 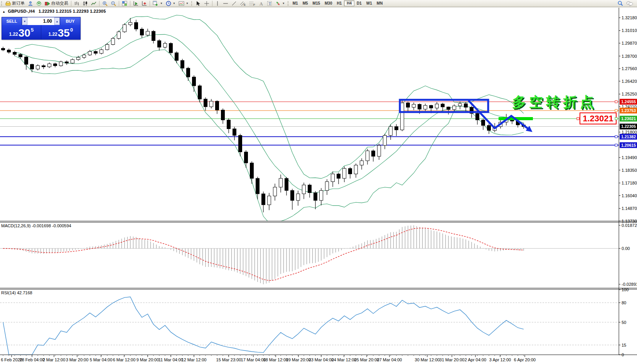 I want to click on price-badge-label: 1.23021, so click(x=629, y=119).